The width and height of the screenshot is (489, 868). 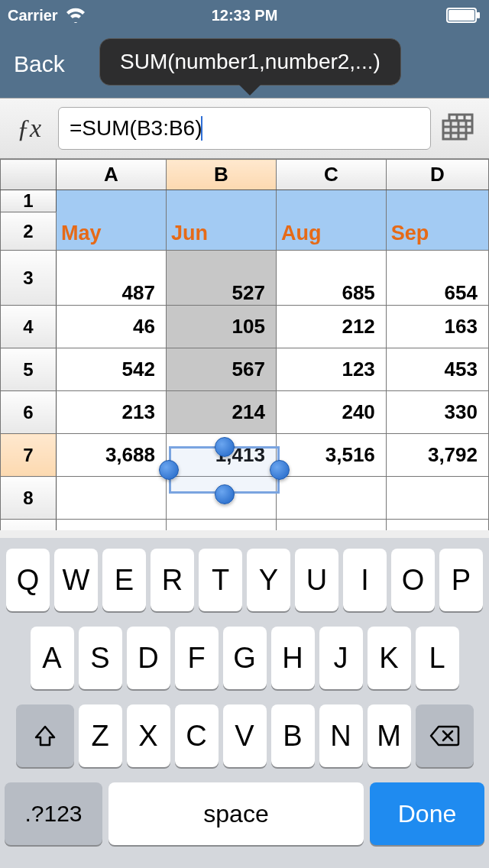 What do you see at coordinates (437, 327) in the screenshot?
I see `cell-d4: 163` at bounding box center [437, 327].